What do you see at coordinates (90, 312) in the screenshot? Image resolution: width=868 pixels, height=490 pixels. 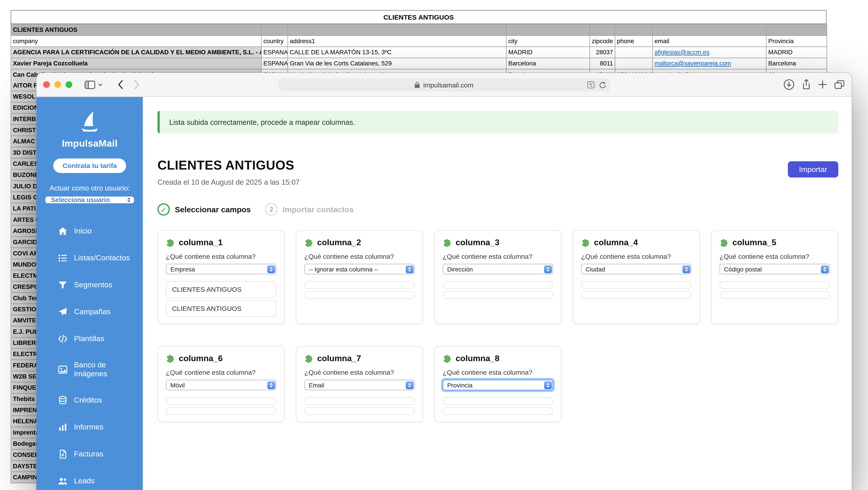 I see `sidebar-item-campa-as: Campañas` at bounding box center [90, 312].